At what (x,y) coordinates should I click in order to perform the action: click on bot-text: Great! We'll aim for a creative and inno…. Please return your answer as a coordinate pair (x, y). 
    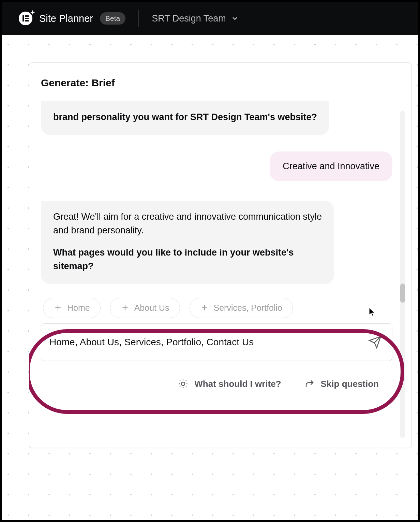
    Looking at the image, I should click on (188, 224).